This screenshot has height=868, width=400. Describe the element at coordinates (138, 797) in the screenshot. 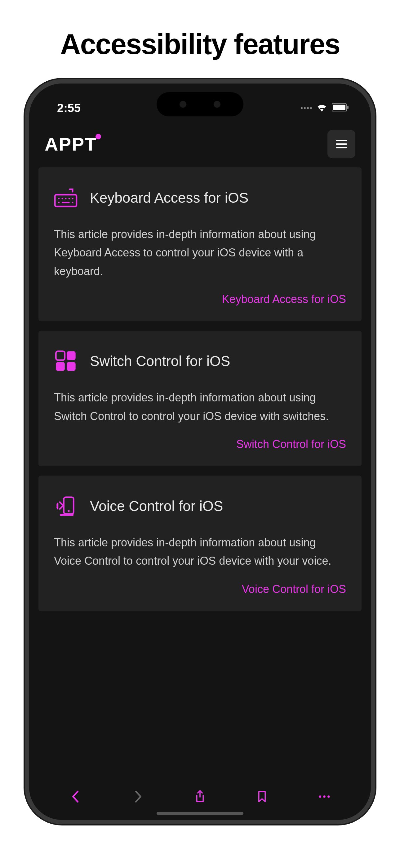

I see `chevron-right-icon` at that location.